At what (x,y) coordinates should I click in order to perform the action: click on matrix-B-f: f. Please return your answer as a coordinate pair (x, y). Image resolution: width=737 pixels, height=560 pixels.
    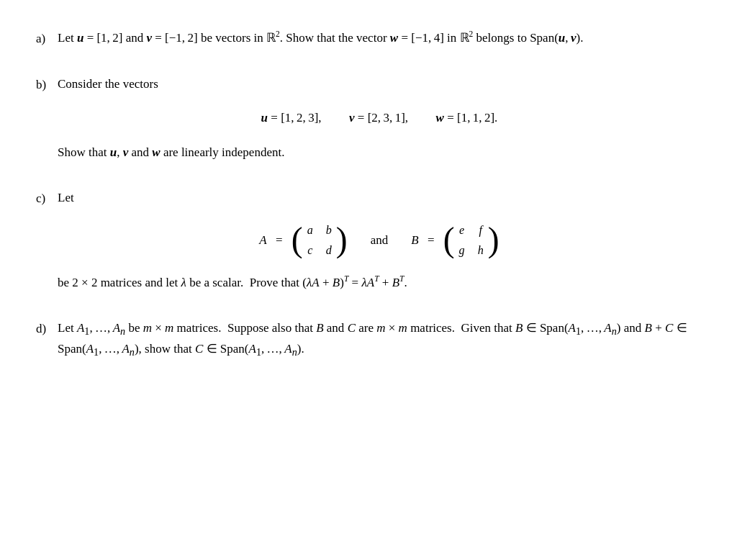
    Looking at the image, I should click on (481, 230).